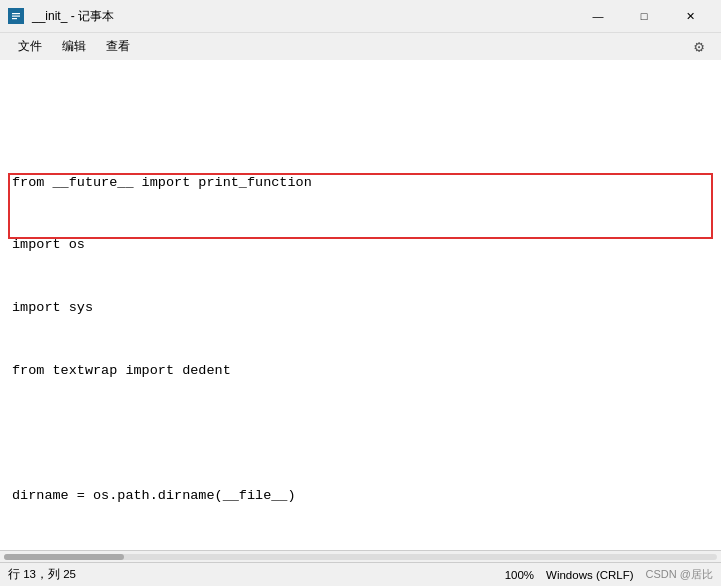 Image resolution: width=721 pixels, height=586 pixels. What do you see at coordinates (598, 16) in the screenshot?
I see `minimize-button: —` at bounding box center [598, 16].